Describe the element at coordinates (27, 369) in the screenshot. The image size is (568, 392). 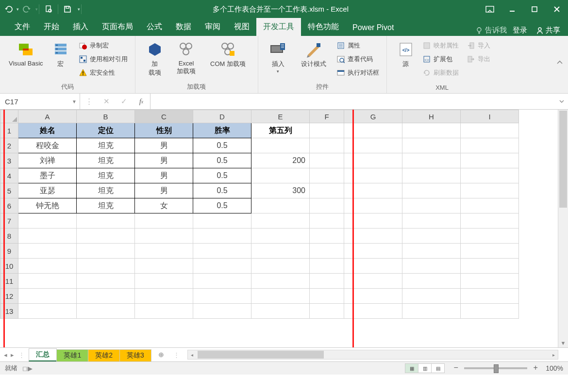
I see `macro-record-status-icon: ◻▶` at that location.